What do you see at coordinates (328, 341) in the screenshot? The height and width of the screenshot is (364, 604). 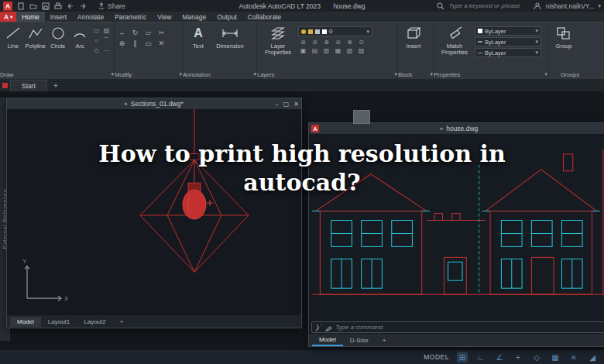 I see `house-tab-model: Model` at bounding box center [328, 341].